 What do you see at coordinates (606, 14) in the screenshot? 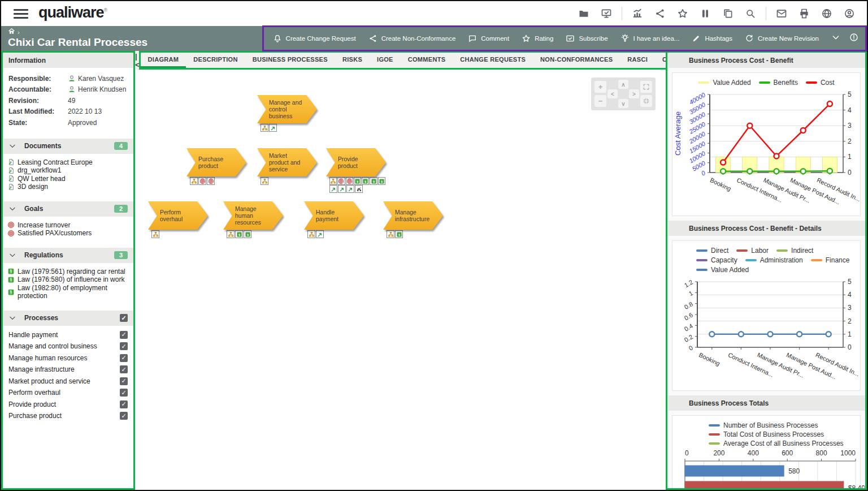
I see `monitor-check-icon` at bounding box center [606, 14].